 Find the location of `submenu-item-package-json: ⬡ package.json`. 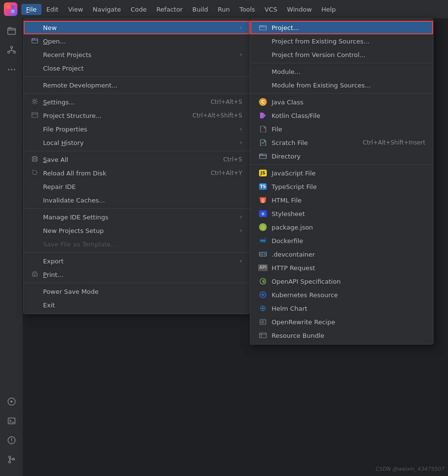

submenu-item-package-json: ⬡ package.json is located at coordinates (342, 227).